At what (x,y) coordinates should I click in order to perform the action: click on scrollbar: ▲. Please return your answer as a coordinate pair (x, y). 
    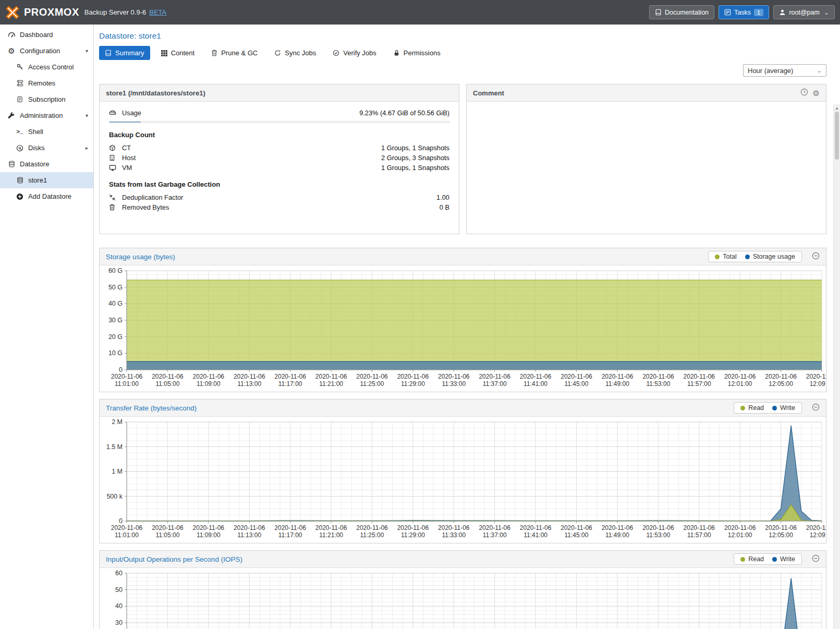
    Looking at the image, I should click on (836, 367).